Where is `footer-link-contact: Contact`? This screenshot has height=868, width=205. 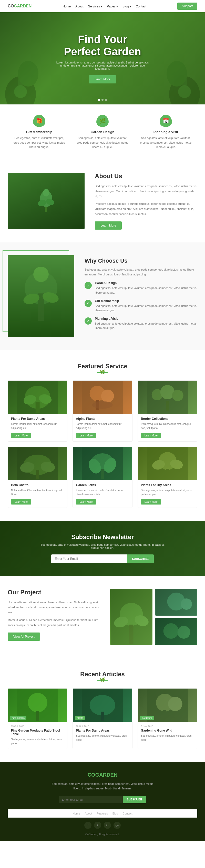 footer-link-contact: Contact is located at coordinates (127, 813).